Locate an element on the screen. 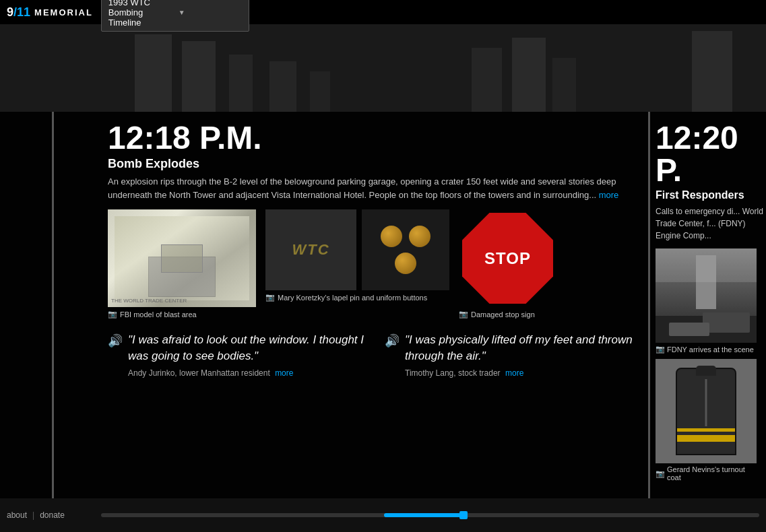  donate-link: donate is located at coordinates (53, 515).